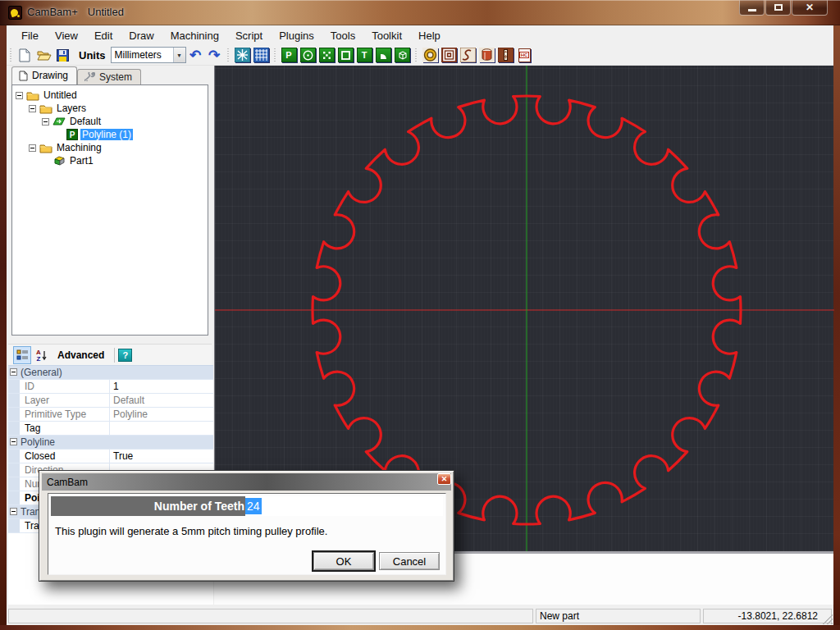 This screenshot has height=630, width=840. I want to click on menu-help: Help, so click(430, 36).